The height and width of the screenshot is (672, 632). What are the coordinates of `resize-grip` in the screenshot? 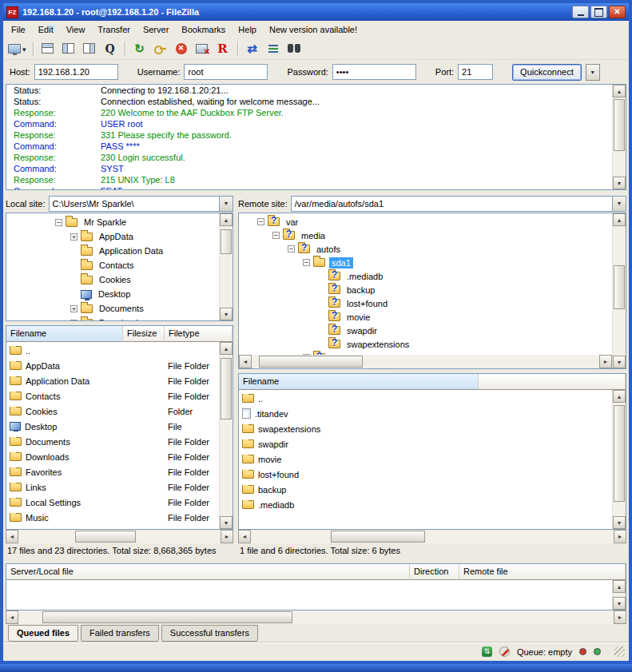 It's located at (620, 652).